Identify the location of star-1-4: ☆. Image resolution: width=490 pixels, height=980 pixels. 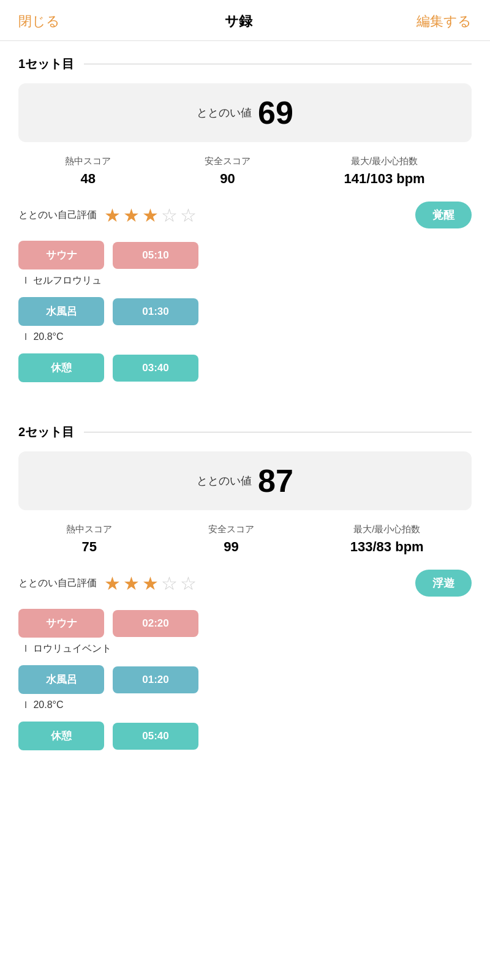
(189, 216).